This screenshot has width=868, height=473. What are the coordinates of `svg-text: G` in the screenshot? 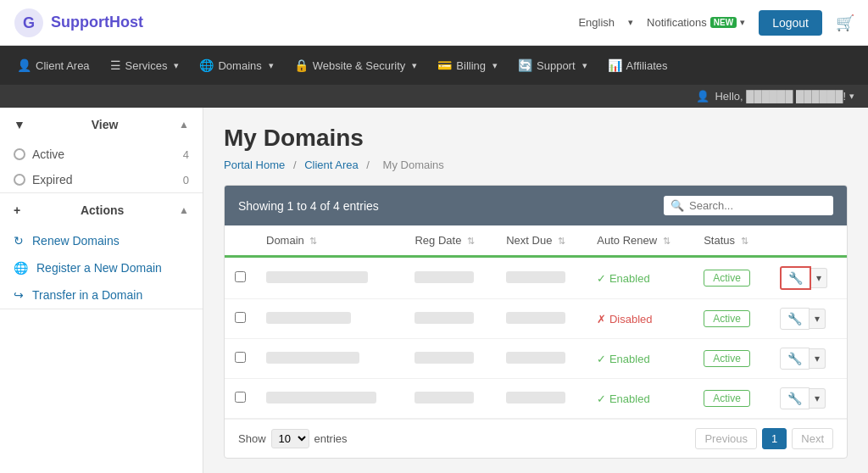 It's located at (29, 23).